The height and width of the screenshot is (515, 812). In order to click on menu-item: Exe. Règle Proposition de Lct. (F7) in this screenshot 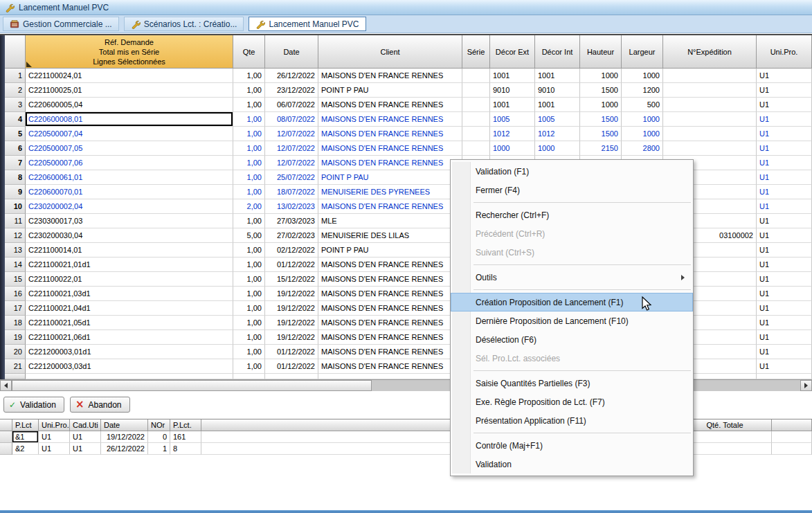, I will do `click(572, 401)`.